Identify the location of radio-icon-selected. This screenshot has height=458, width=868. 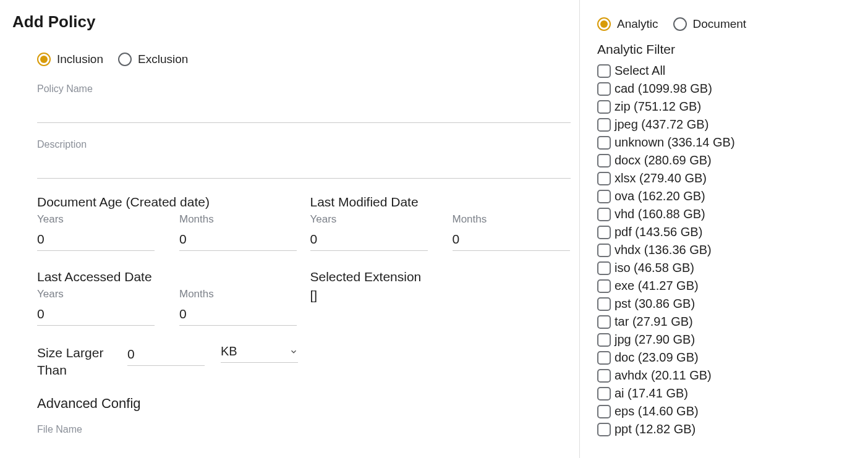
(44, 59).